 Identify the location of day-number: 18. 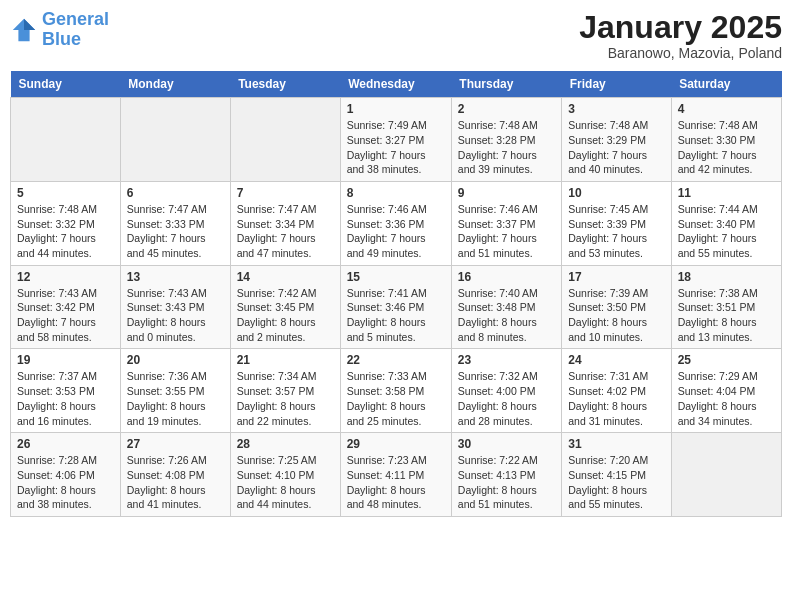
(726, 277).